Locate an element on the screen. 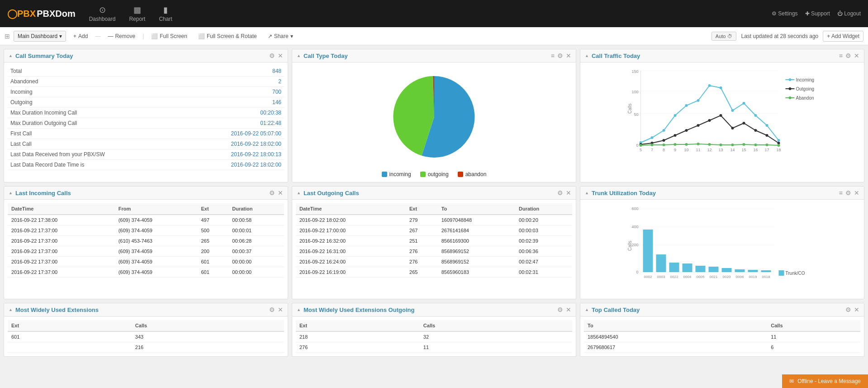 The width and height of the screenshot is (868, 388). cell-1: 216 is located at coordinates (208, 348).